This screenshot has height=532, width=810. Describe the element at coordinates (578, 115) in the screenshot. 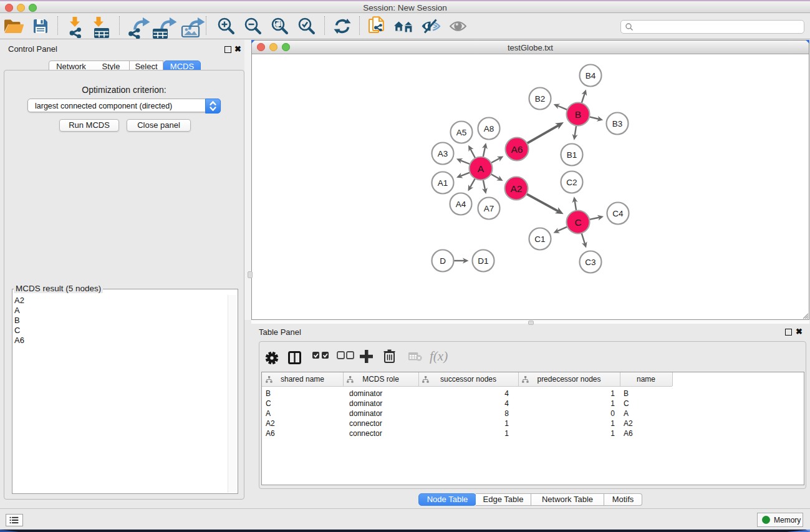

I see `svg-text: B` at that location.